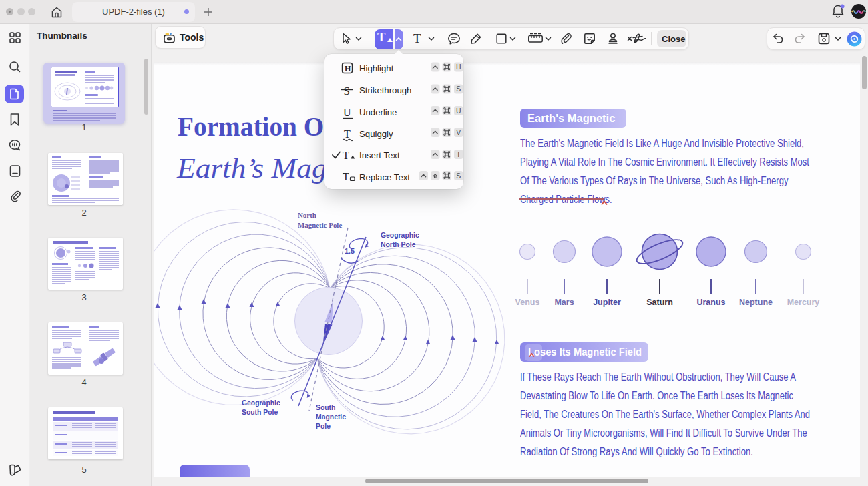 This screenshot has height=486, width=868. What do you see at coordinates (527, 302) in the screenshot?
I see `svg-text: Venus` at bounding box center [527, 302].